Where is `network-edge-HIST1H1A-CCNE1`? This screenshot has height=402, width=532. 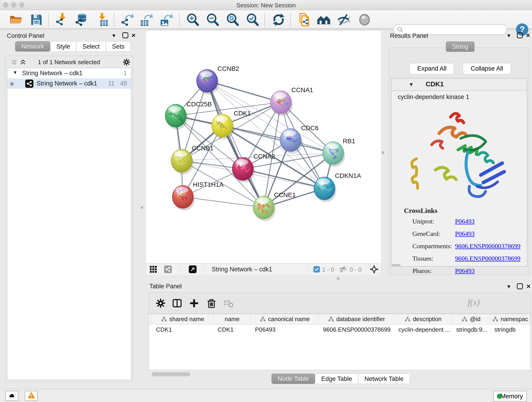 network-edge-HIST1H1A-CCNE1 is located at coordinates (223, 202).